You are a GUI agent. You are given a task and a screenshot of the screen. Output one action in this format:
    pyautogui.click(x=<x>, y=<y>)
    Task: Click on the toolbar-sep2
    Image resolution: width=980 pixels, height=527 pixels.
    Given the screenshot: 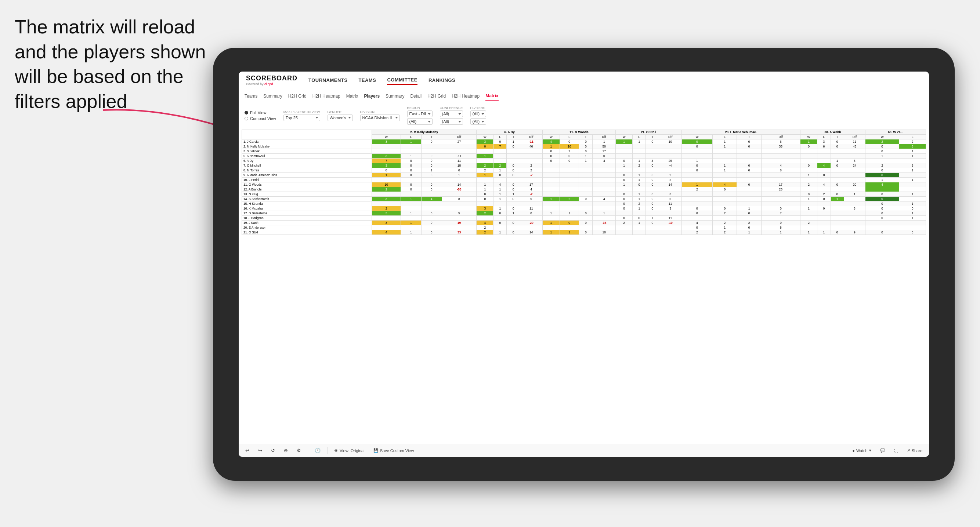 What is the action you would take?
    pyautogui.click(x=327, y=451)
    